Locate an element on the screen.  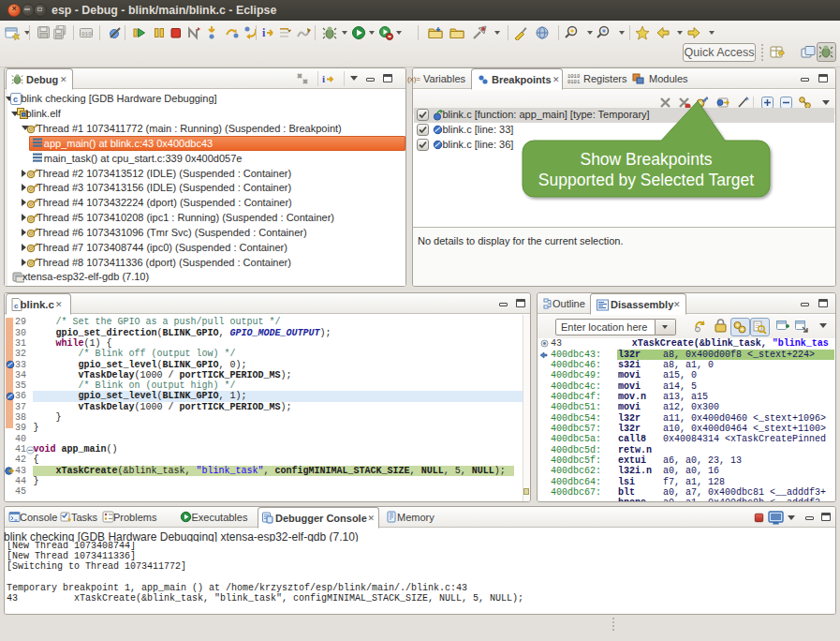
svg-text: Supported by Selected Target is located at coordinates (646, 180).